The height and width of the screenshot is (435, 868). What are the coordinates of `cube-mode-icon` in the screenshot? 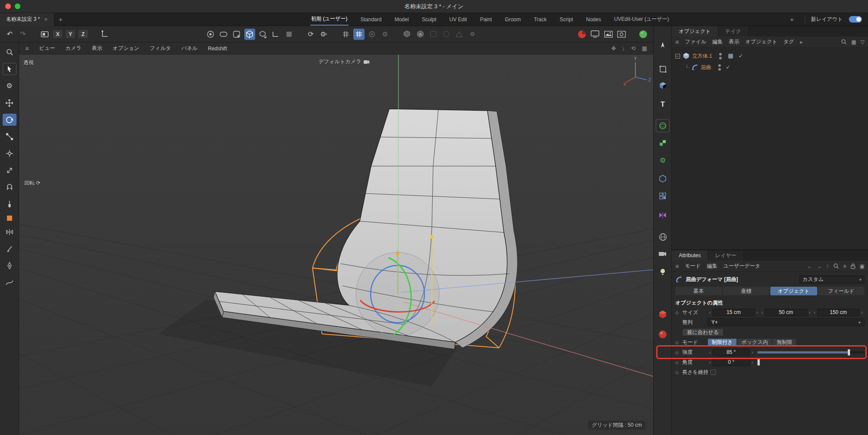 It's located at (250, 34).